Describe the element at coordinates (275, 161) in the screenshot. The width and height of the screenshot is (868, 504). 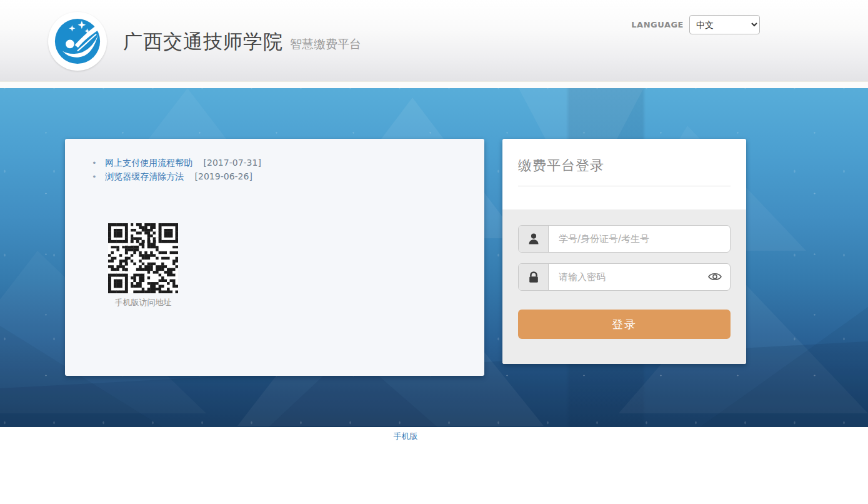
I see `notice-list: • 网上支付使用流程帮助 [2017-07-31] • 浏览器缓存清除方法 [2…` at that location.